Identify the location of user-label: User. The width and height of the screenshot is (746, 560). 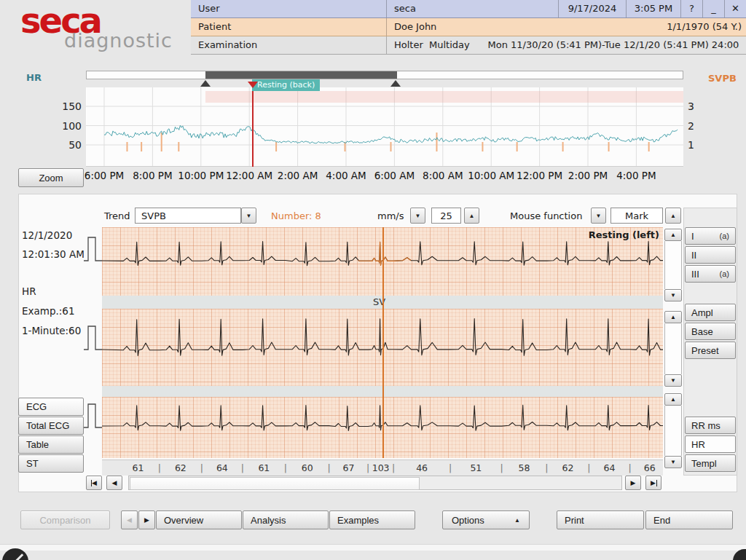
(288, 9).